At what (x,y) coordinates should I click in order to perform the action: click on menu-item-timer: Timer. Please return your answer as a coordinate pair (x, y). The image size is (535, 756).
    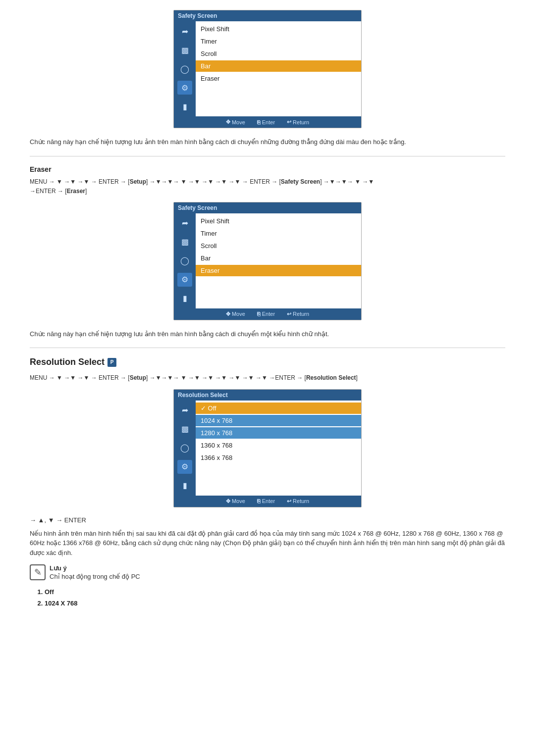
    Looking at the image, I should click on (278, 42).